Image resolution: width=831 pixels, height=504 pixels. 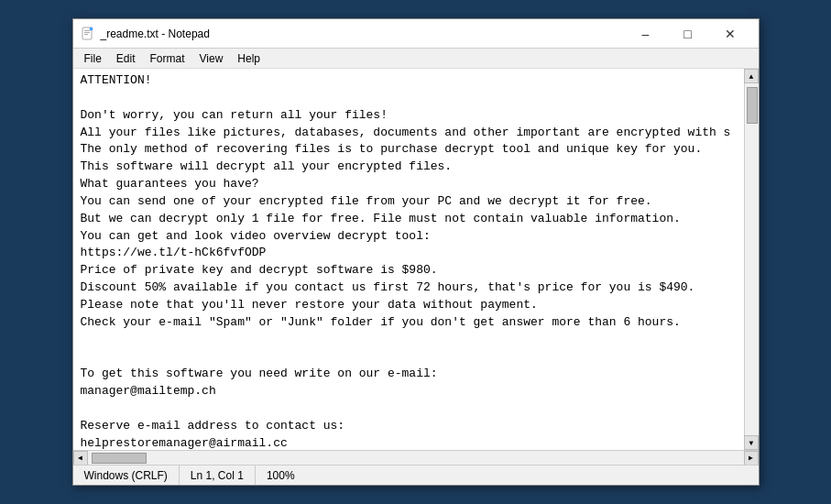 I want to click on window-title: _readme.txt - Notepad, so click(x=363, y=34).